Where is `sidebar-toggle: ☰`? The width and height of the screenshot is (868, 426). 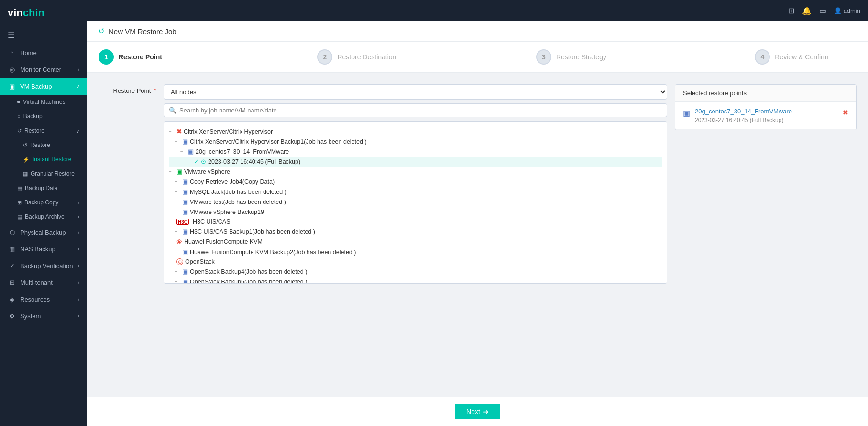 sidebar-toggle: ☰ is located at coordinates (44, 35).